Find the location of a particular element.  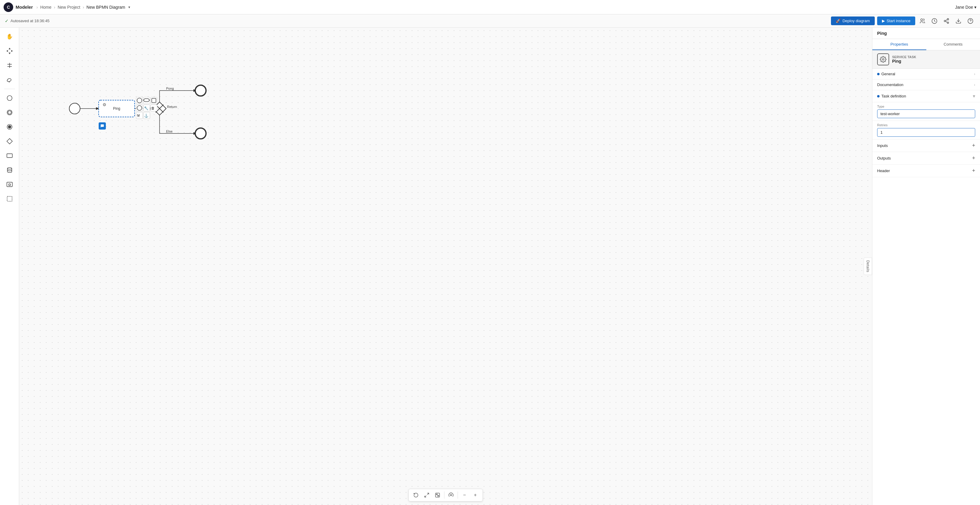

autosave-status: ✓ Autosaved at 18:36:45 is located at coordinates (27, 21).